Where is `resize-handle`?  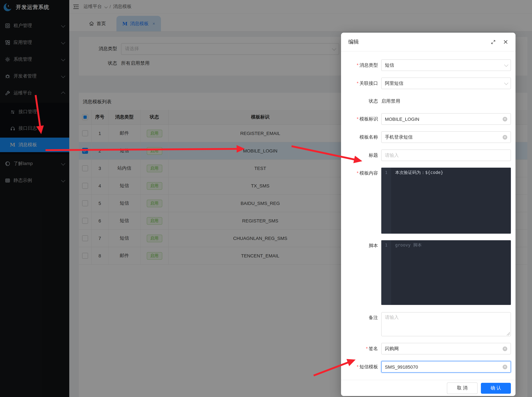
resize-handle is located at coordinates (508, 334).